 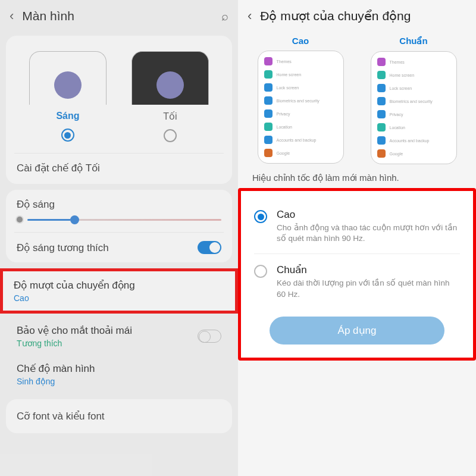 I want to click on adaptive-brightness-toggle, so click(x=209, y=248).